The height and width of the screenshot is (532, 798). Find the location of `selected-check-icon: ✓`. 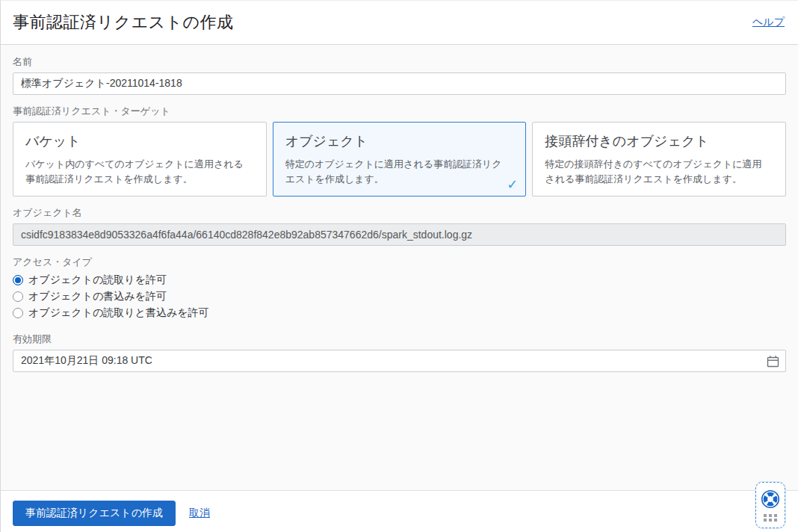

selected-check-icon: ✓ is located at coordinates (513, 185).